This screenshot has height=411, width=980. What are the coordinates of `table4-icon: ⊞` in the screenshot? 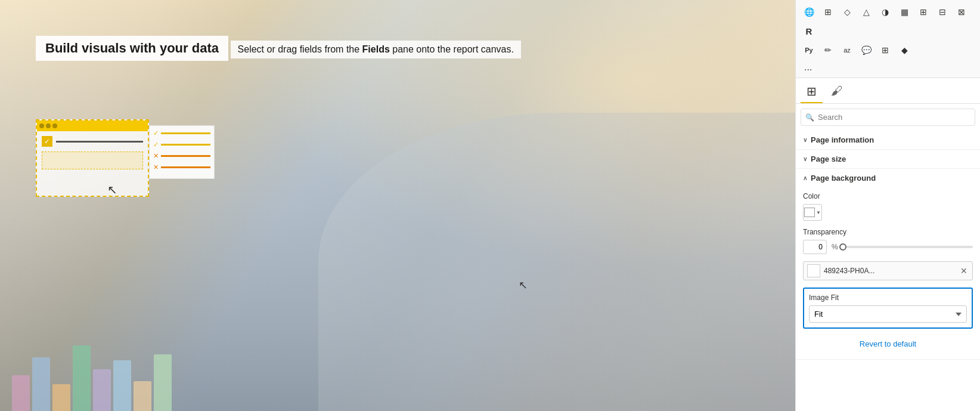 It's located at (923, 12).